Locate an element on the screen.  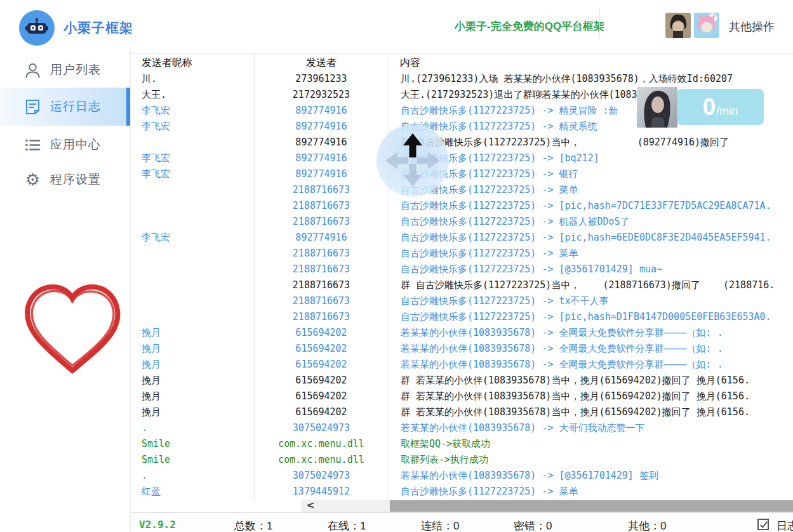
sidebar-item-settings: ⚙ 程序设置 is located at coordinates (65, 180).